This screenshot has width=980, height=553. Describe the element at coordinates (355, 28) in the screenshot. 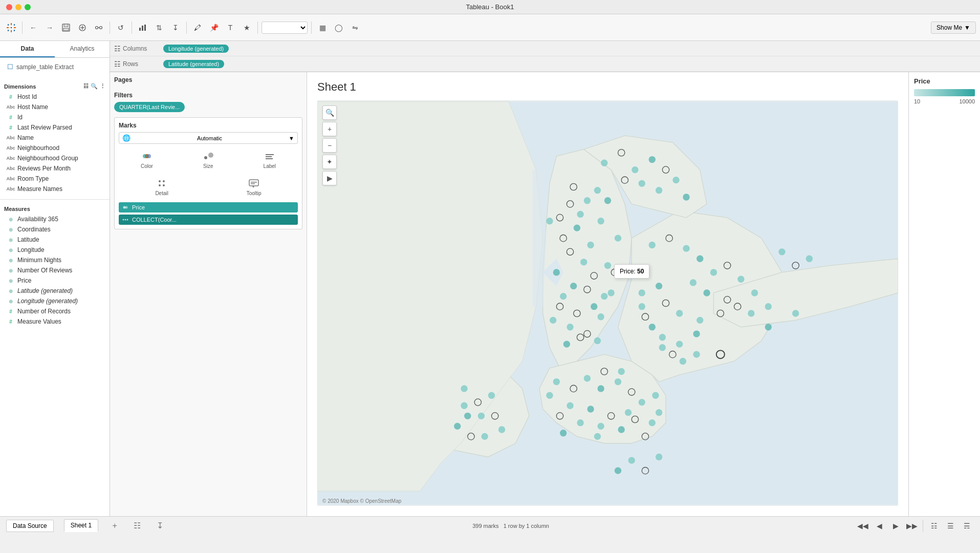

I see `share-icon: ⇋` at that location.